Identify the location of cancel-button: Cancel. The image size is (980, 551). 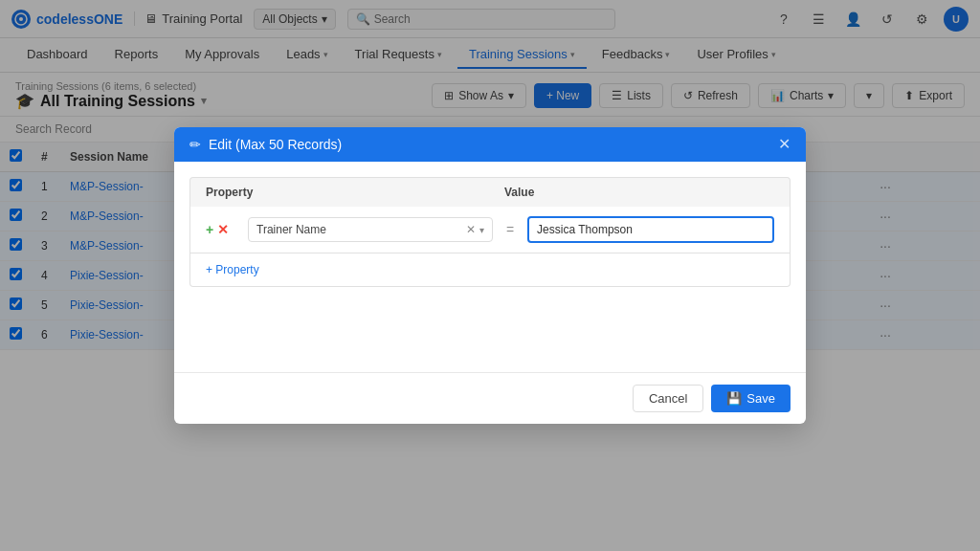
(668, 398).